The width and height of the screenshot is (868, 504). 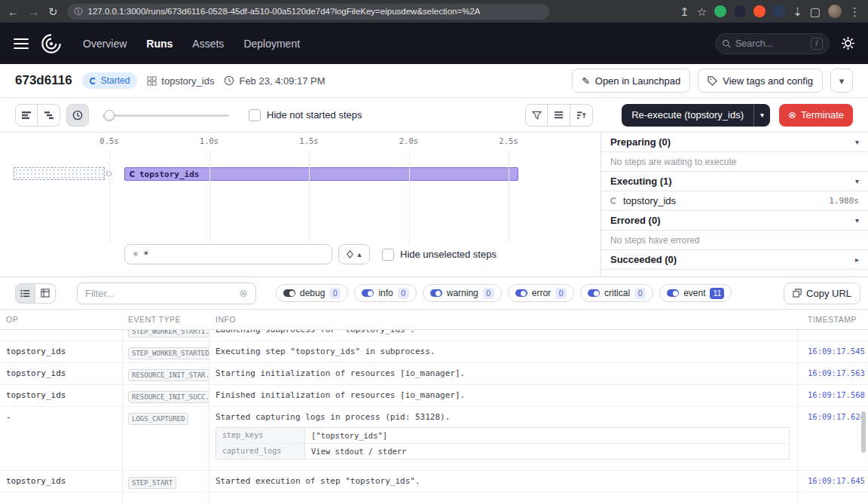 What do you see at coordinates (835, 11) in the screenshot?
I see `profile-avatar` at bounding box center [835, 11].